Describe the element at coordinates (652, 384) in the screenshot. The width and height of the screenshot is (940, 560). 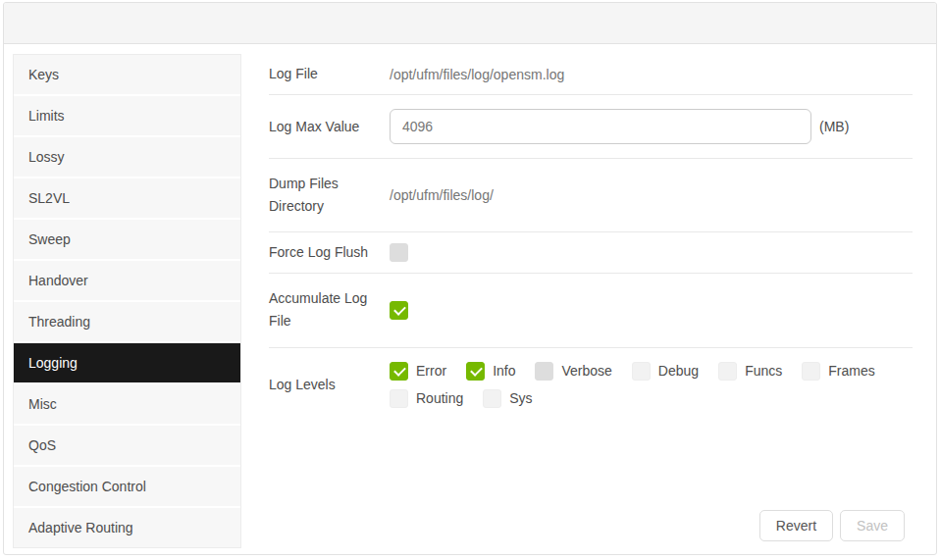
I see `log-levels-checkbox-group: Error Info Verbose Debug` at that location.